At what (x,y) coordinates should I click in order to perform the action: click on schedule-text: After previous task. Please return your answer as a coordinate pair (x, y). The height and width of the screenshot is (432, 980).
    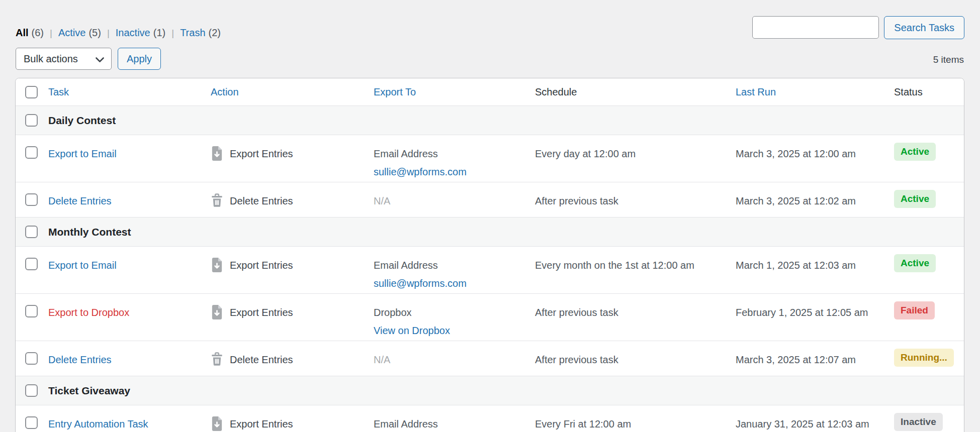
    Looking at the image, I should click on (577, 201).